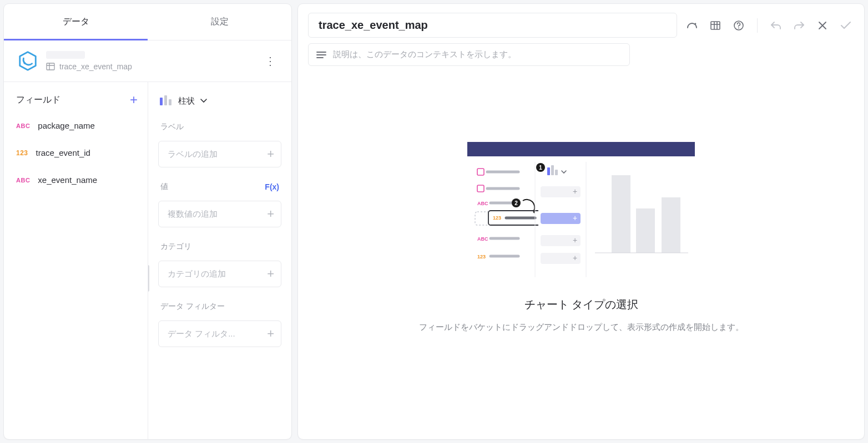 The width and height of the screenshot is (868, 443). What do you see at coordinates (220, 22) in the screenshot?
I see `tab-settings: 設定` at bounding box center [220, 22].